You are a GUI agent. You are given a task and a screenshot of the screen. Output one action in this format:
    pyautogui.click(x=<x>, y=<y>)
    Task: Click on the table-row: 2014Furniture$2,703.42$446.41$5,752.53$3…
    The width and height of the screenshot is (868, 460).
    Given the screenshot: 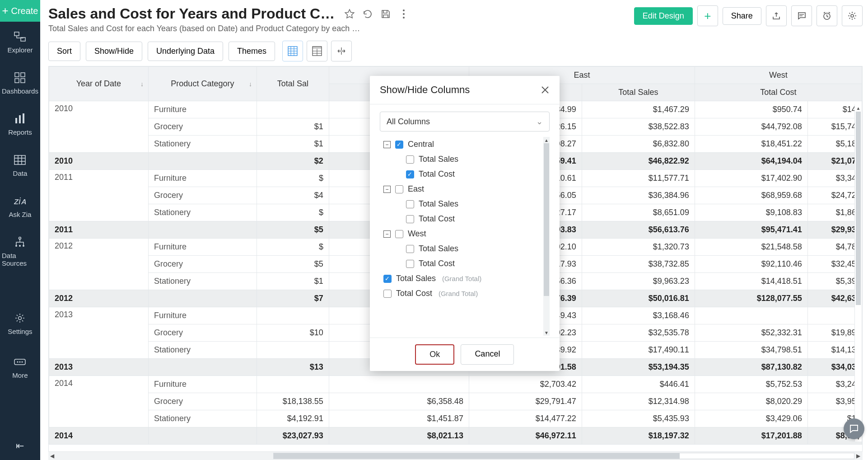 What is the action you would take?
    pyautogui.click(x=455, y=385)
    